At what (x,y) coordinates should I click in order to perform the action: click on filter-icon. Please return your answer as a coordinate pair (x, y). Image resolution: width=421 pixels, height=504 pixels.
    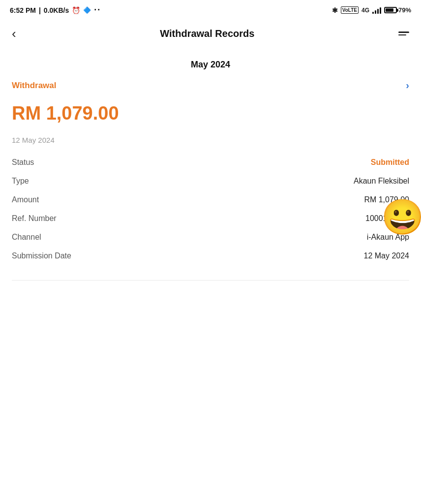
    Looking at the image, I should click on (404, 33).